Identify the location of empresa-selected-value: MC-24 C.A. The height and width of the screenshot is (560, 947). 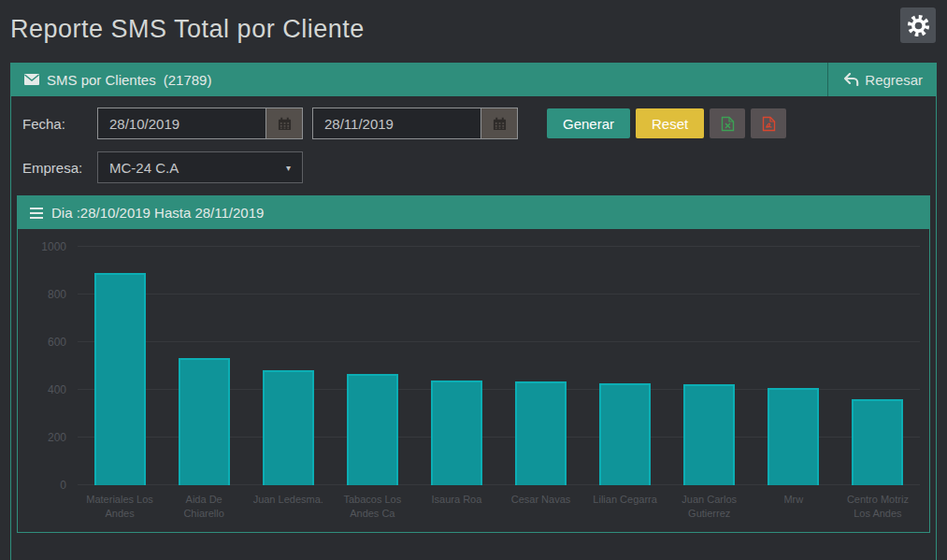
(144, 168).